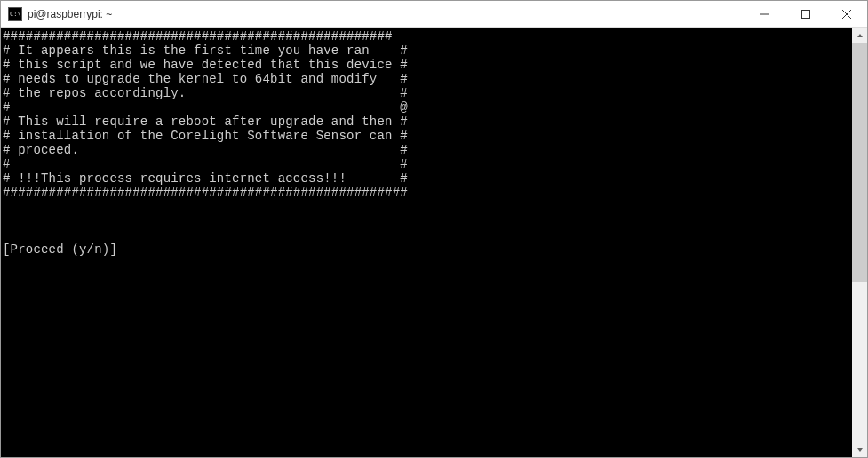 This screenshot has height=458, width=868. What do you see at coordinates (806, 14) in the screenshot?
I see `window-controls` at bounding box center [806, 14].